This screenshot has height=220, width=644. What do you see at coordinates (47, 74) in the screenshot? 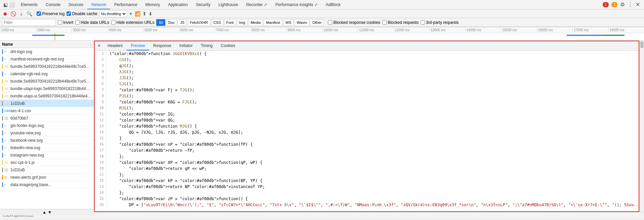
I see `file-item: ▪calendar-rgb-red.svg` at bounding box center [47, 74].